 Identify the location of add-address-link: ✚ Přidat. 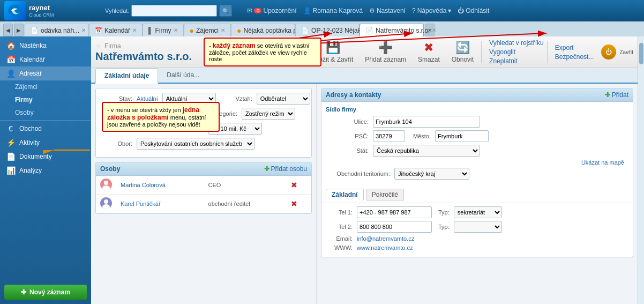
(617, 95).